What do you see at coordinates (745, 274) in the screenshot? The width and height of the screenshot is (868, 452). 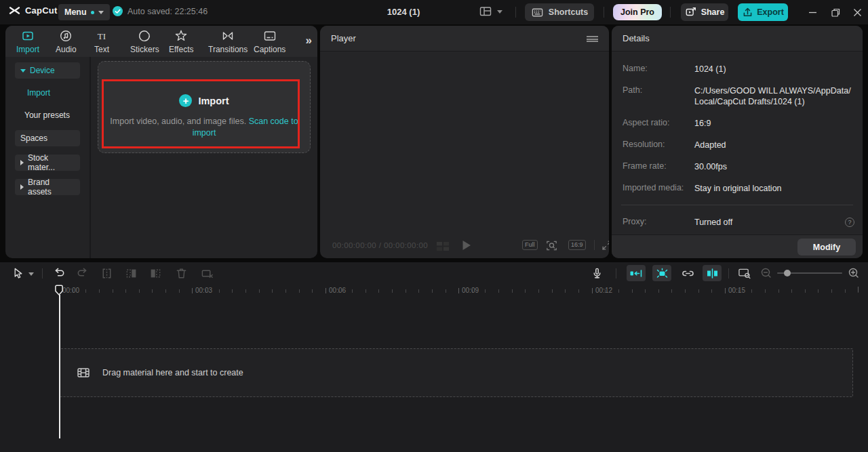 I see `adjust-thumbnail-button` at bounding box center [745, 274].